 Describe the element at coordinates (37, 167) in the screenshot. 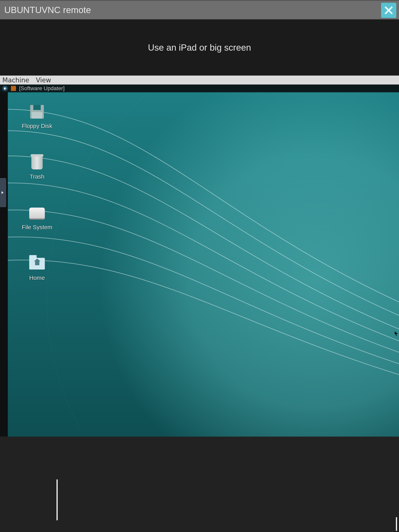

I see `desktop-icon-trash: Trash` at that location.